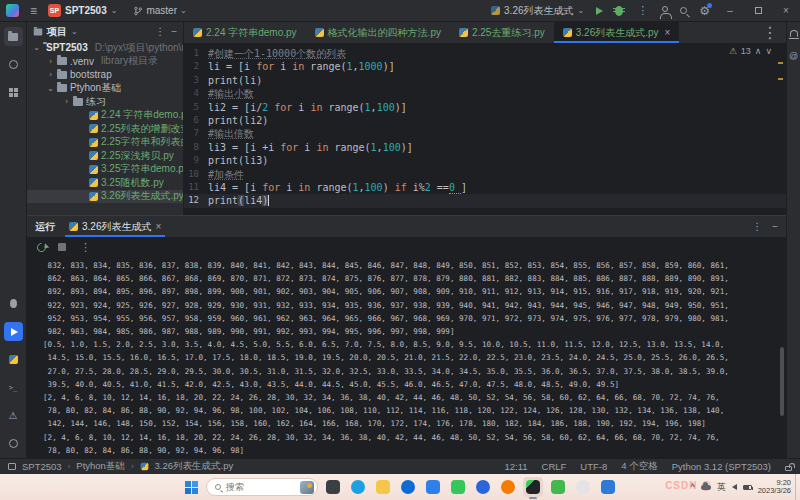 Image resolution: width=800 pixels, height=500 pixels. I want to click on console-scrollbar, so click(782, 381).